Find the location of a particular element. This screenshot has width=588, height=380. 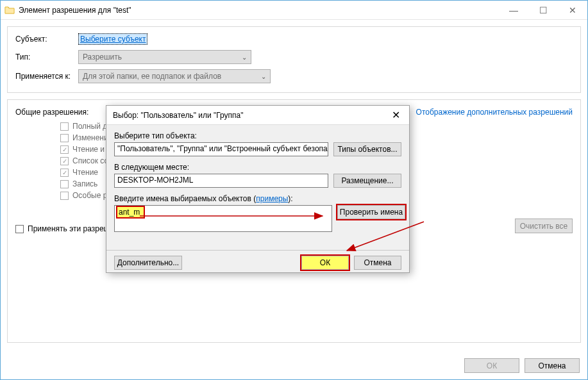

checkbox-full is located at coordinates (64, 127).